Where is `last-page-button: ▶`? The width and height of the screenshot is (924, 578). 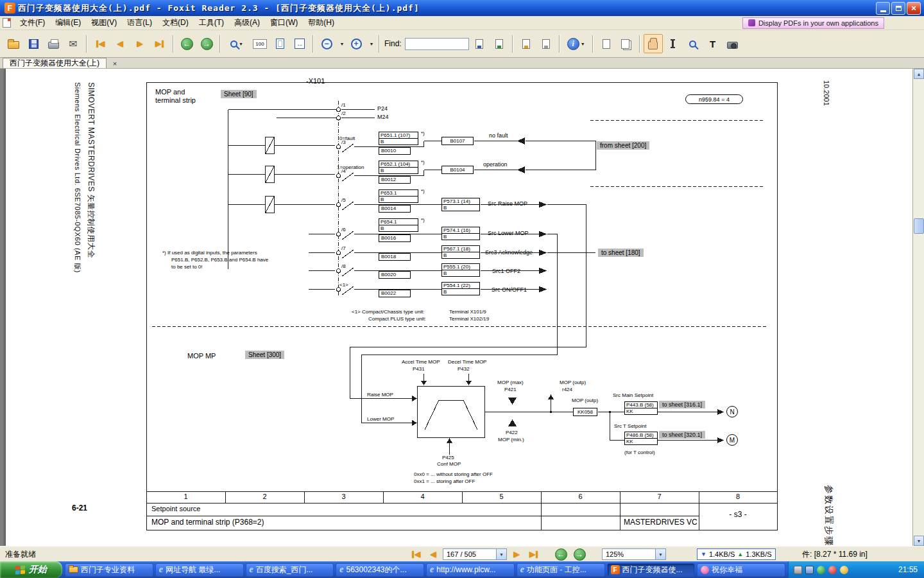 last-page-button: ▶ is located at coordinates (160, 44).